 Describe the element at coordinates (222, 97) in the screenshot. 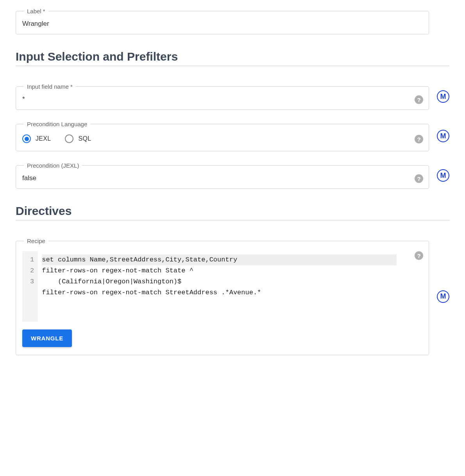

I see `input-field-name-wrap: Input field name * ?` at that location.